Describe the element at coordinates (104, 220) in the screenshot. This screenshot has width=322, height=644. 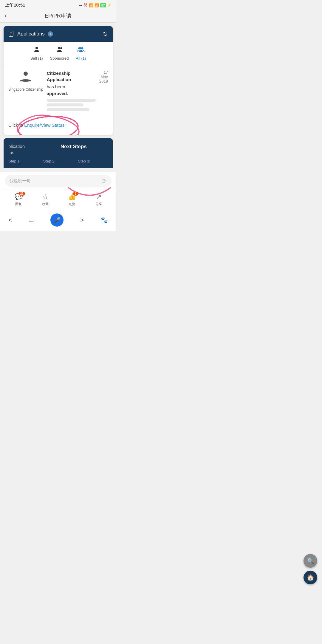
I see `nav-paw-button: 🐾` at that location.